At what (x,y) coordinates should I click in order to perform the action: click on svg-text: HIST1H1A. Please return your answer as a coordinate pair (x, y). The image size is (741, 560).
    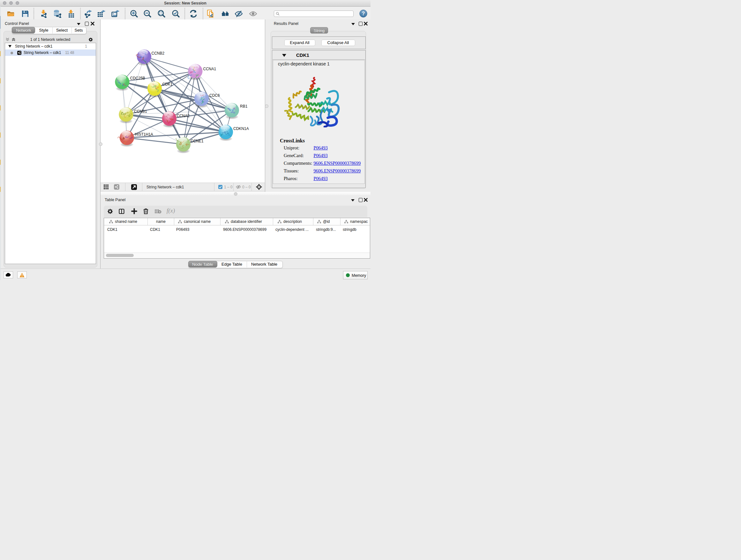
    Looking at the image, I should click on (144, 134).